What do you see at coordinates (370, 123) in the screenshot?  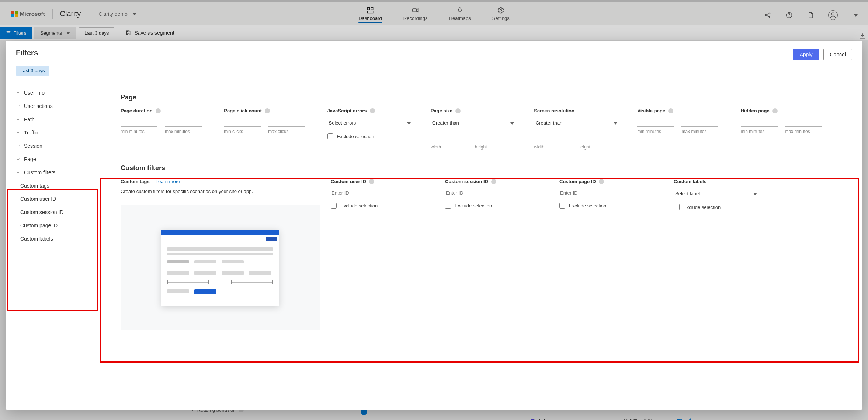 I see `js-errors-select: Select errors` at bounding box center [370, 123].